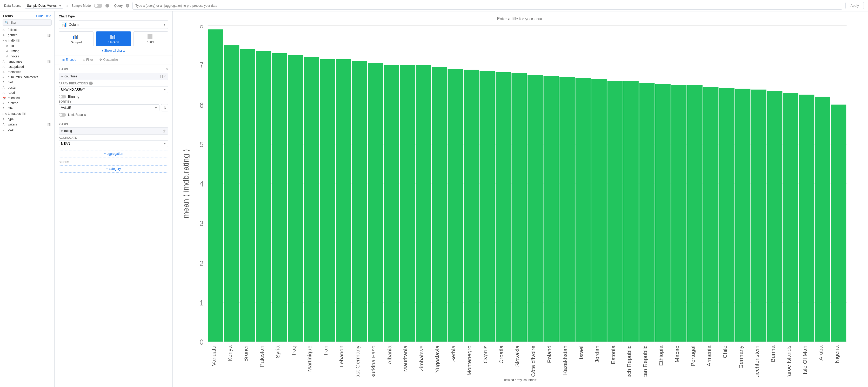 The image size is (868, 387). Describe the element at coordinates (838, 223) in the screenshot. I see `bar-Nigeria` at that location.